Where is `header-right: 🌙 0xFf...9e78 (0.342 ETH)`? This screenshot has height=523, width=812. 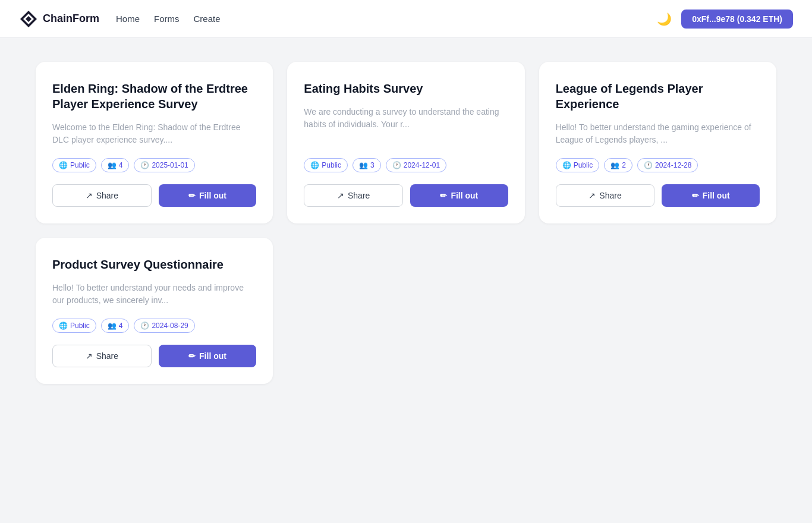
header-right: 🌙 0xFf...9e78 (0.342 ETH) is located at coordinates (725, 19).